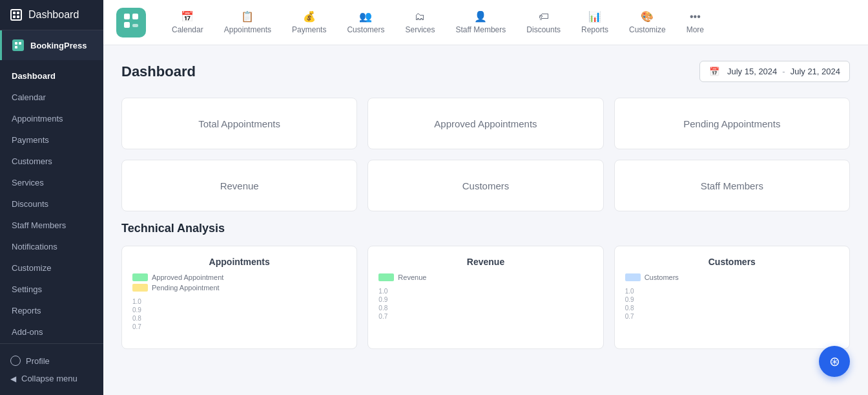 Image resolution: width=868 pixels, height=395 pixels. Describe the element at coordinates (420, 23) in the screenshot. I see `topbar-nav-item-services: 🗂Services` at that location.